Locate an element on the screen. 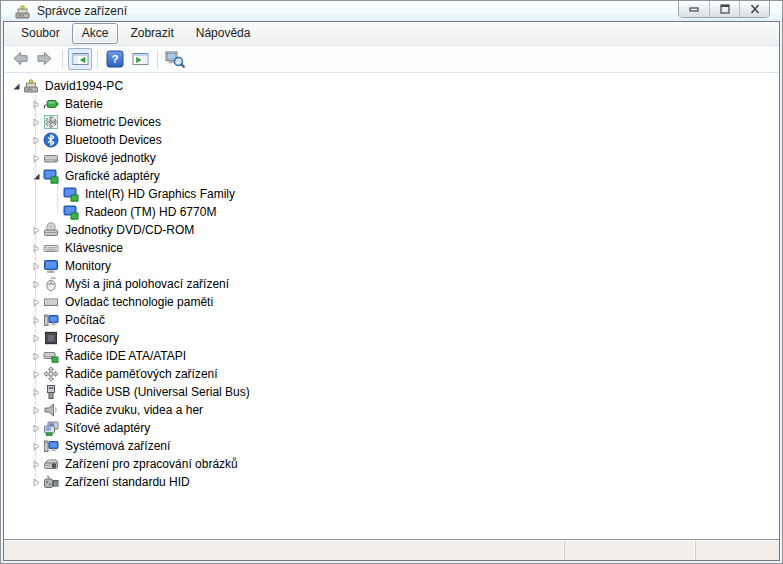 Image resolution: width=783 pixels, height=564 pixels. show-console-tree-button is located at coordinates (80, 59).